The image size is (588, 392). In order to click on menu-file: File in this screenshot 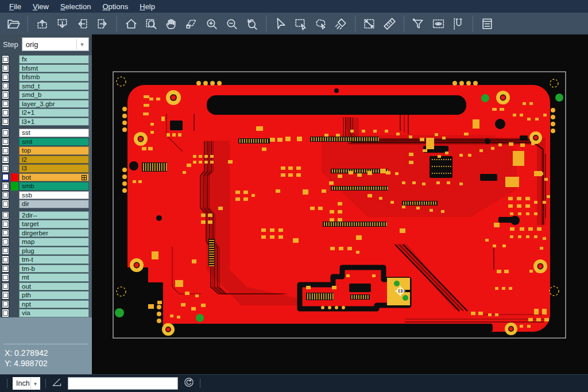, I will do `click(15, 7)`.